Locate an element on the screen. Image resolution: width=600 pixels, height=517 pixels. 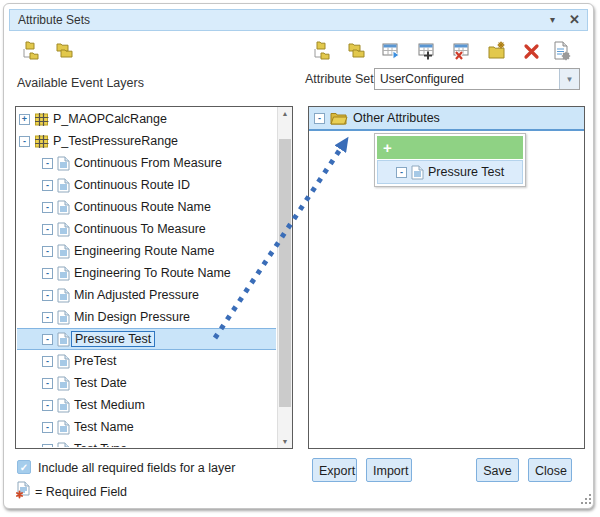
tree-row: - P_TestPressureRange is located at coordinates (146, 141).